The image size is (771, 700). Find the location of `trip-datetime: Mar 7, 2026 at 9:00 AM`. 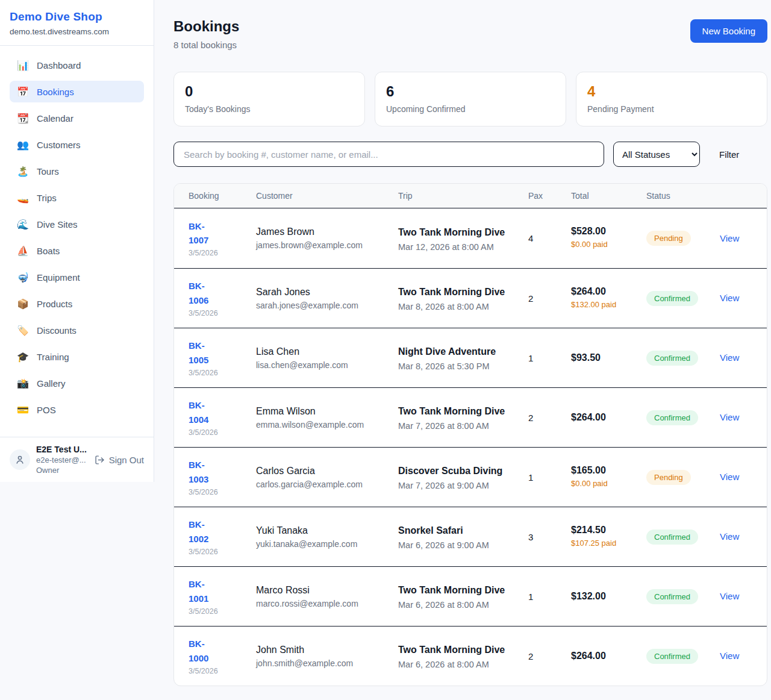

trip-datetime: Mar 7, 2026 at 9:00 AM is located at coordinates (463, 486).